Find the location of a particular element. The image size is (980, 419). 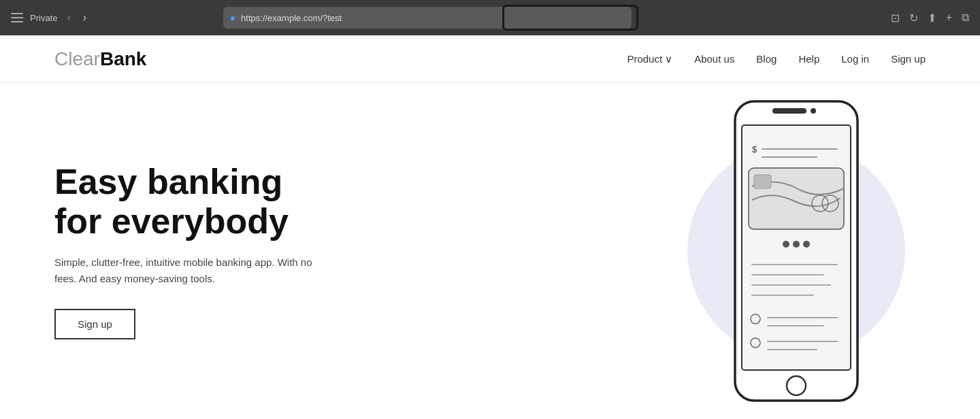

nav-links: Product ∨ About us Blog Help Log in Sign… is located at coordinates (776, 59).